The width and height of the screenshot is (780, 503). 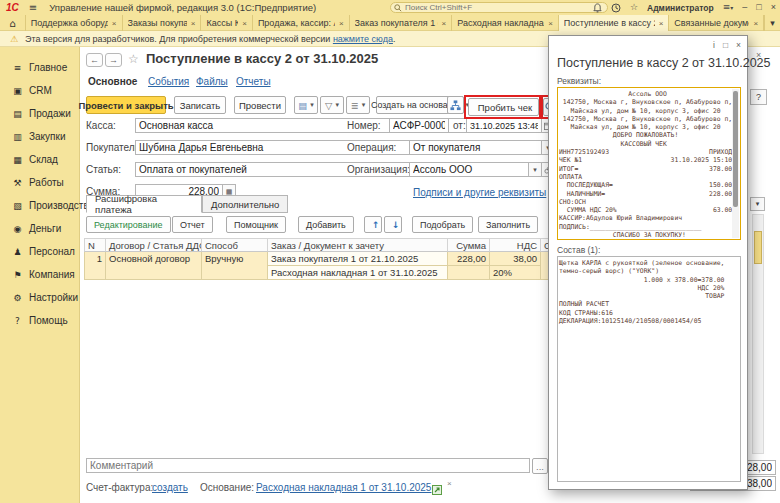 What do you see at coordinates (245, 204) in the screenshot?
I see `subtab-additional: Дополнительно` at bounding box center [245, 204].